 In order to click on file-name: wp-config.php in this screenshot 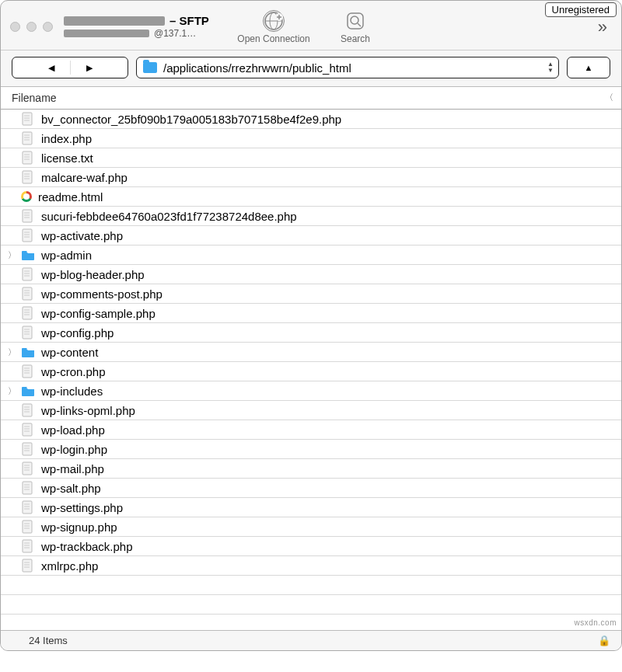, I will do `click(78, 333)`.